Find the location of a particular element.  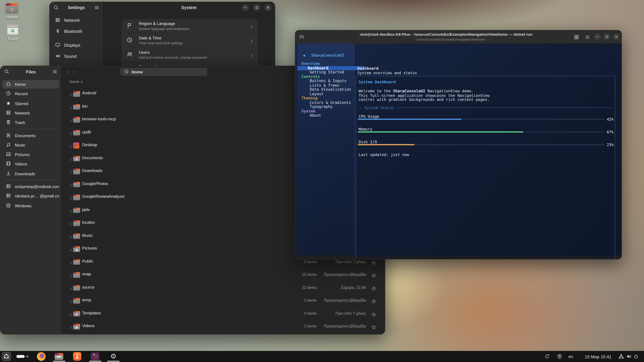

terminal-headerbar: nick@nick-NucBox-K8-Plus: ~/source/Conso… is located at coordinates (458, 37).